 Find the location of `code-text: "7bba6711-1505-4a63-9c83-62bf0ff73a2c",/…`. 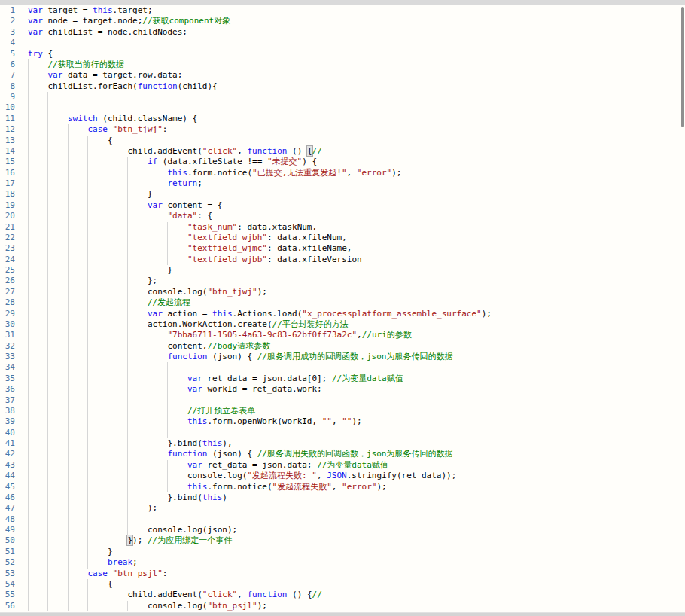

code-text: "7bba6711-1505-4a63-9c83-62bf0ff73a2c",/… is located at coordinates (354, 335).